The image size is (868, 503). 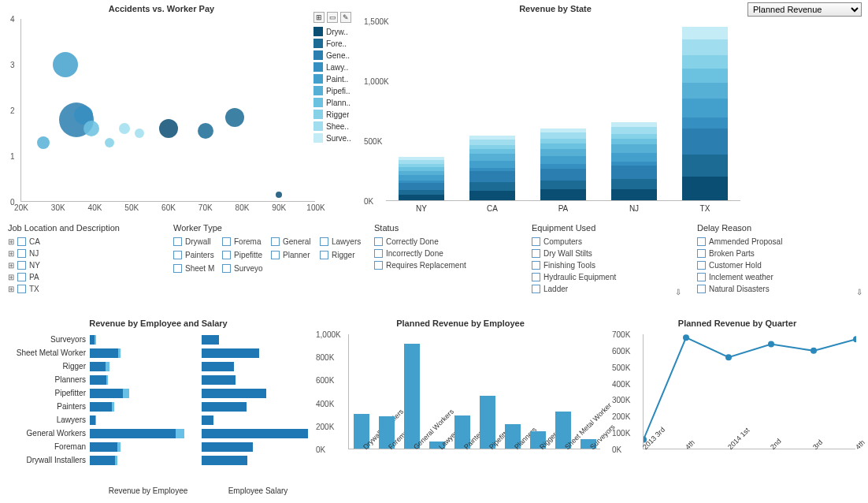 What do you see at coordinates (319, 17) in the screenshot?
I see `legend-grid-icon: ⊞` at bounding box center [319, 17].